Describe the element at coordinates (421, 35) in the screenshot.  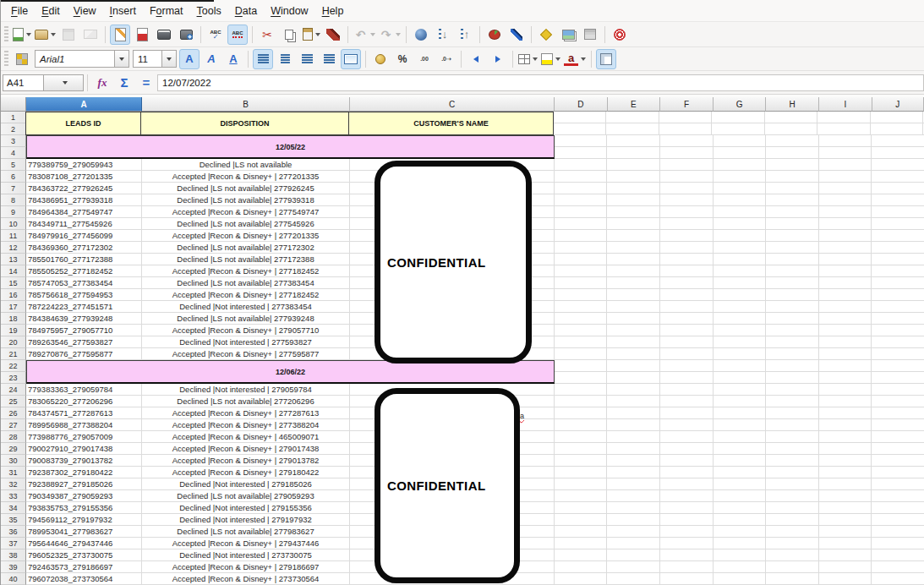
I see `find-replace-icon` at that location.